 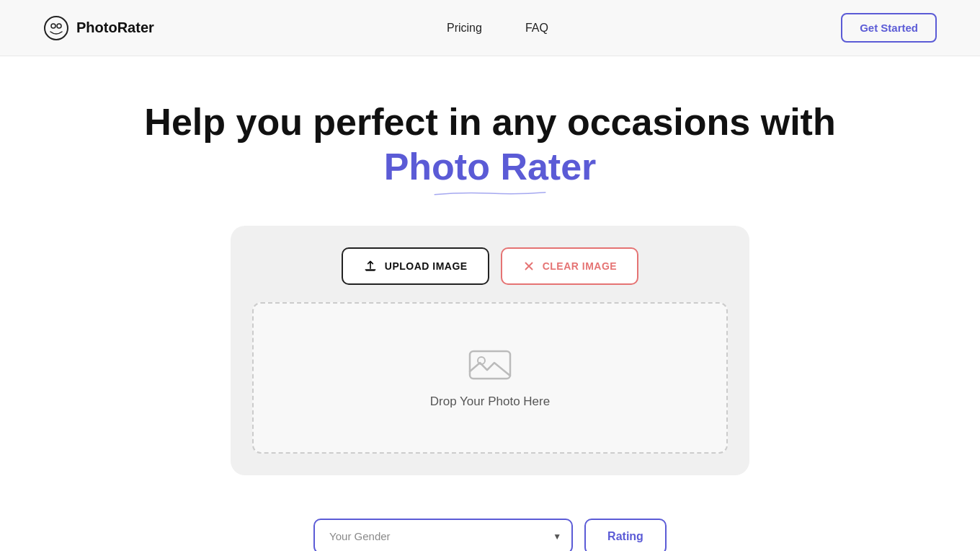 What do you see at coordinates (625, 535) in the screenshot?
I see `rating-button: Rating` at bounding box center [625, 535].